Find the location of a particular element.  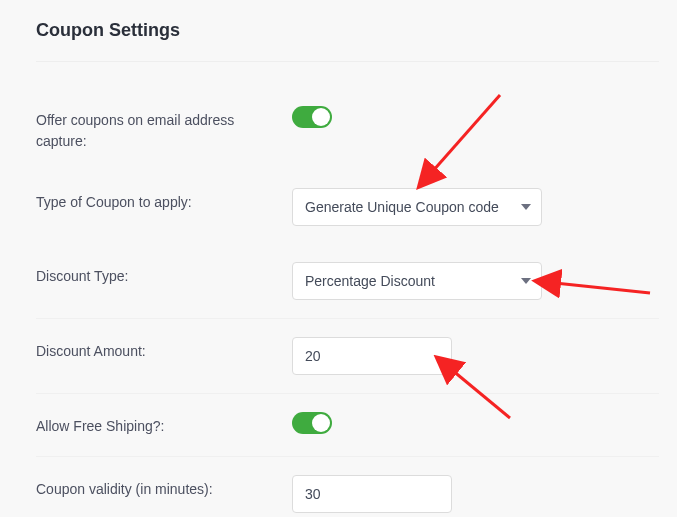

toggle-offer-coupons is located at coordinates (312, 117).